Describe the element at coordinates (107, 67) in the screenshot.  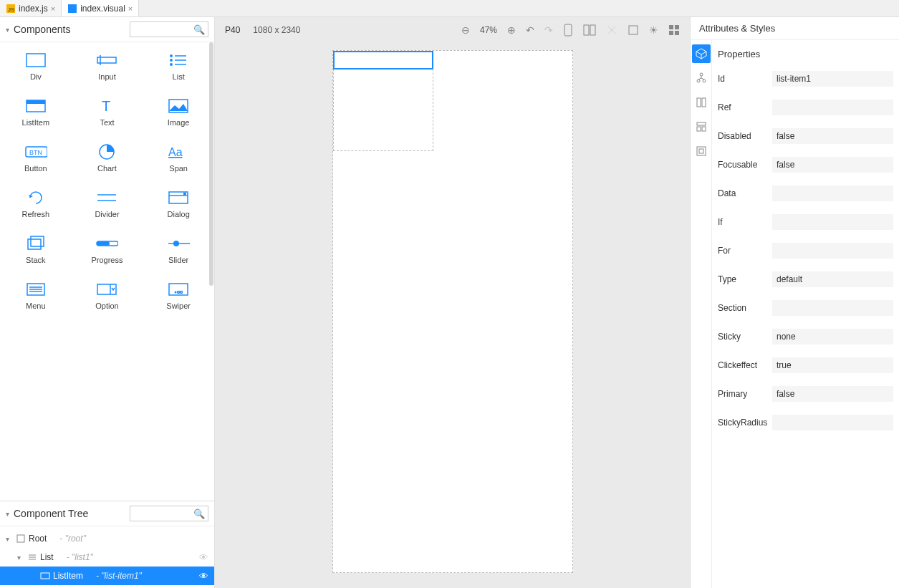
I see `component-input: Input` at that location.